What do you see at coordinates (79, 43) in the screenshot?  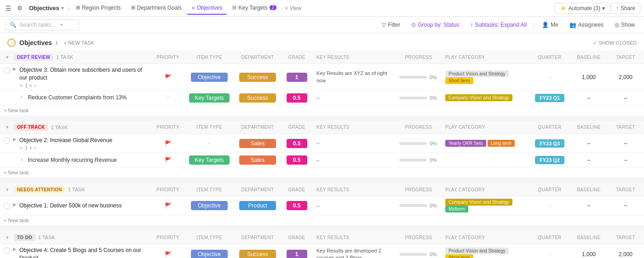 I see `new-task-button: + NEW TASK` at bounding box center [79, 43].